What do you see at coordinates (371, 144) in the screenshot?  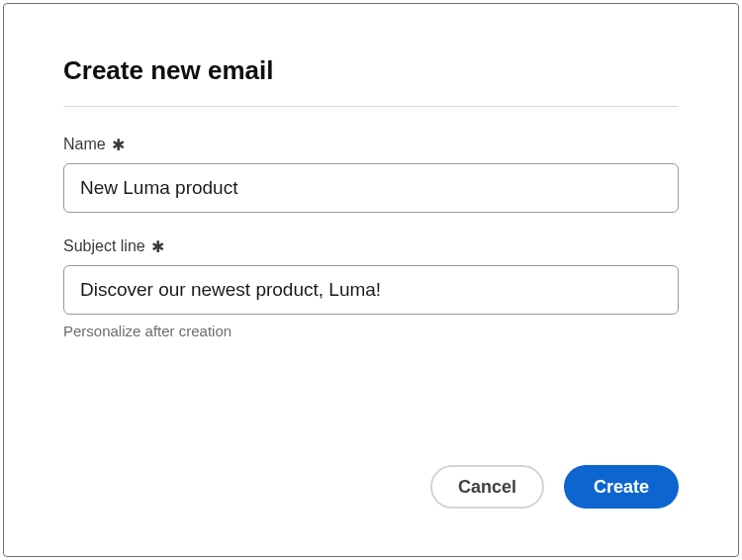 I see `name-label-row: Name ✱` at bounding box center [371, 144].